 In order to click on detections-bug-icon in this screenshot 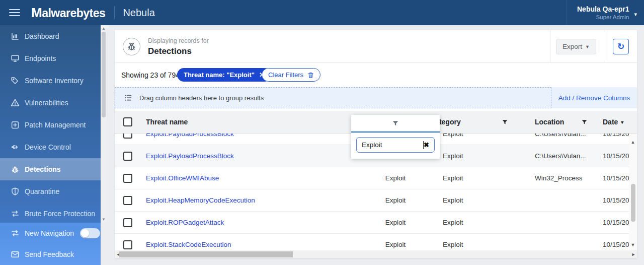, I will do `click(132, 46)`.